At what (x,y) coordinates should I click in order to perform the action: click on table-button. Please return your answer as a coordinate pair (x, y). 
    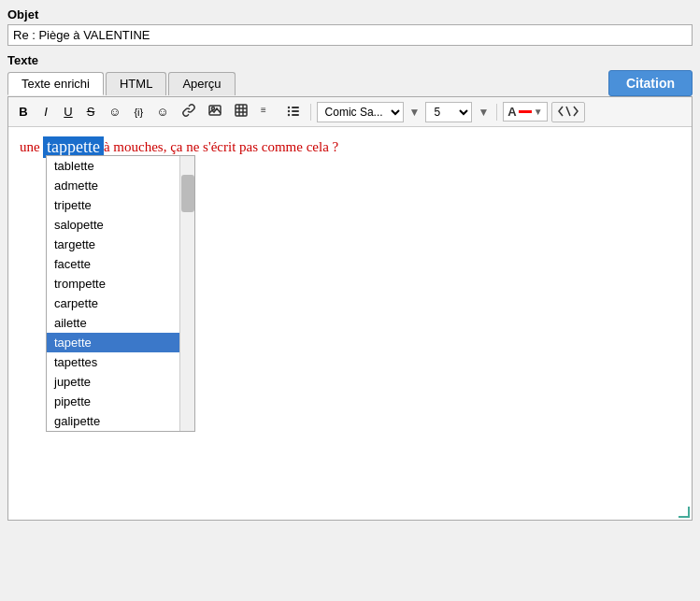
    Looking at the image, I should click on (241, 112).